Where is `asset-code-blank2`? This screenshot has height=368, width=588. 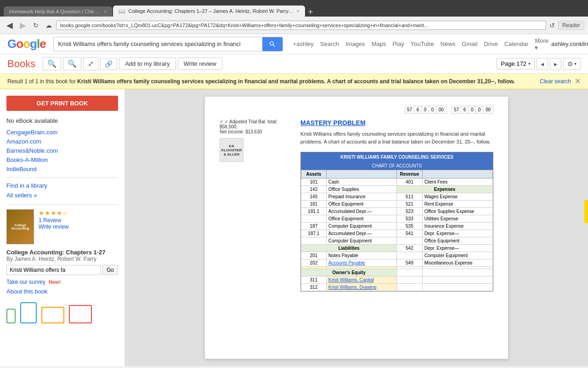 asset-code-blank2 is located at coordinates (314, 241).